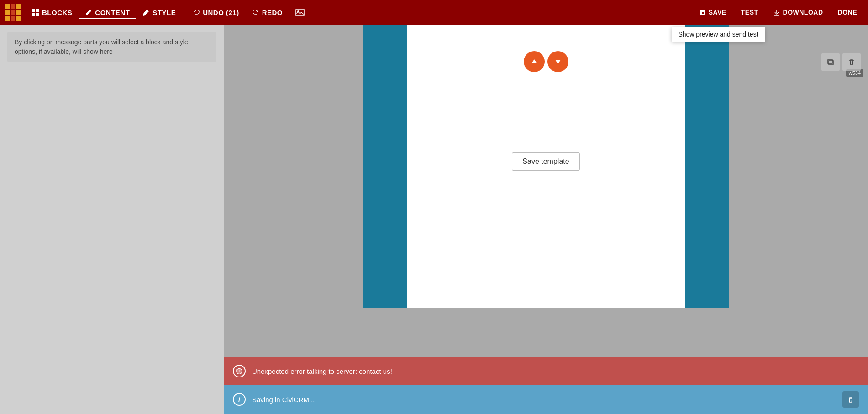  I want to click on trash-icon, so click(852, 62).